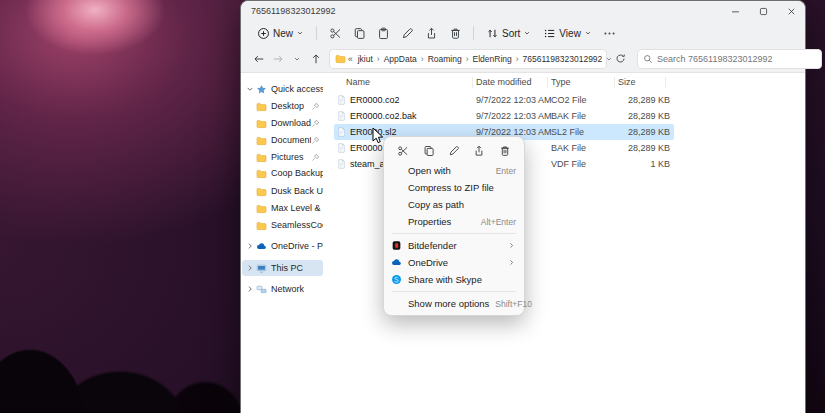  Describe the element at coordinates (492, 59) in the screenshot. I see `breadcrumb-item: EldenRing` at that location.